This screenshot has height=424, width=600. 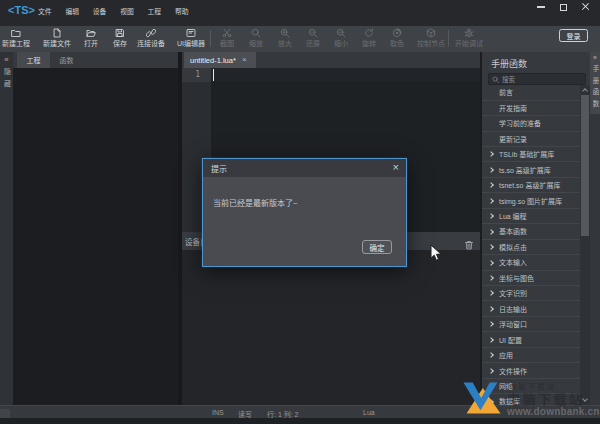 I want to click on save-icon, so click(x=120, y=33).